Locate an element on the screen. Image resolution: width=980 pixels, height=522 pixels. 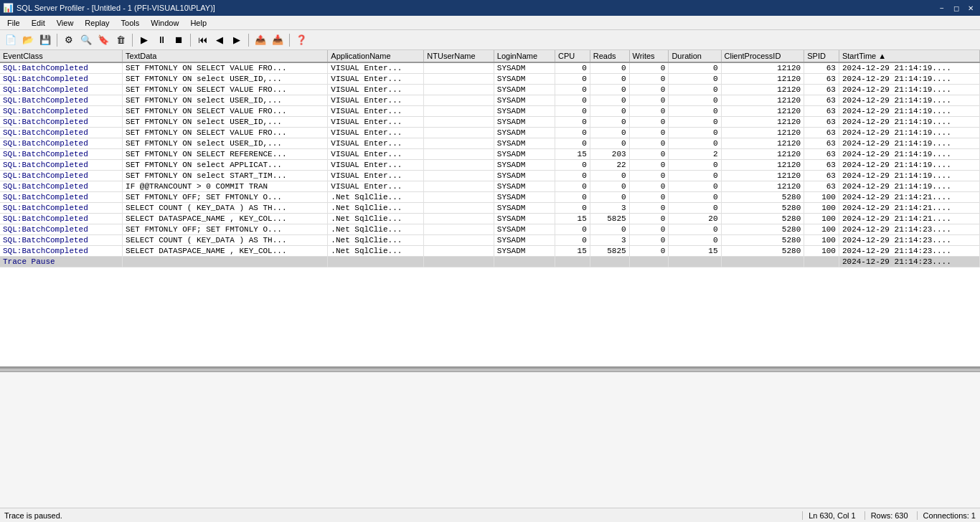
col-header-duration: Duration is located at coordinates (694, 56).